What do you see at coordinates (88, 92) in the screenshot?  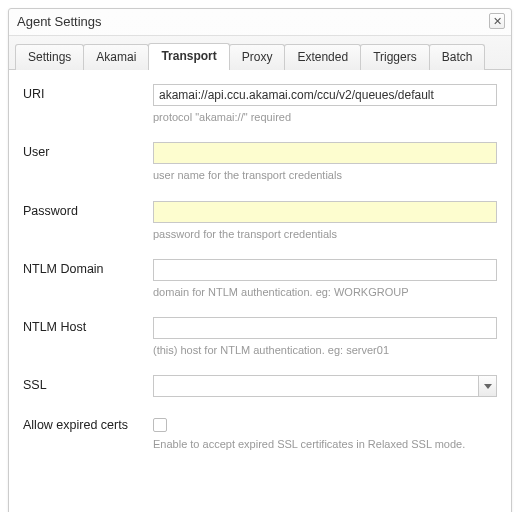 I see `label-uri: URI` at bounding box center [88, 92].